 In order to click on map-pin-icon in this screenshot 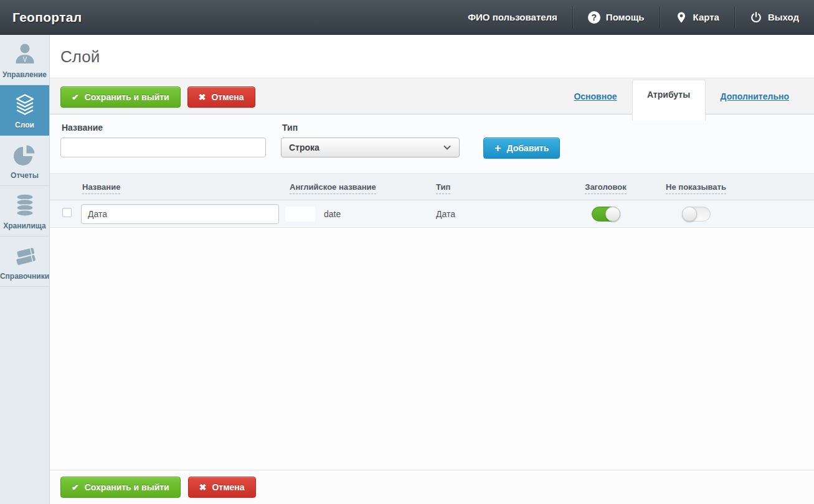, I will do `click(681, 17)`.